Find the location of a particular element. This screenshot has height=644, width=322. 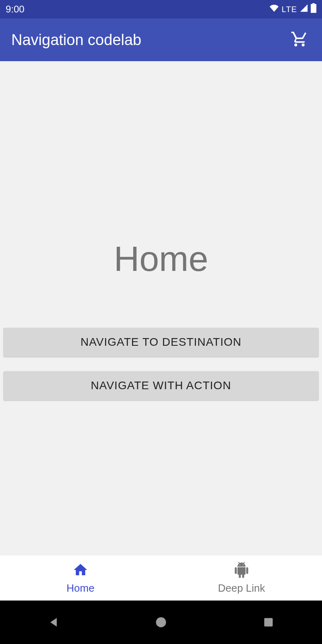

navigate-action-button: NAVIGATE WITH ACTION is located at coordinates (161, 386).